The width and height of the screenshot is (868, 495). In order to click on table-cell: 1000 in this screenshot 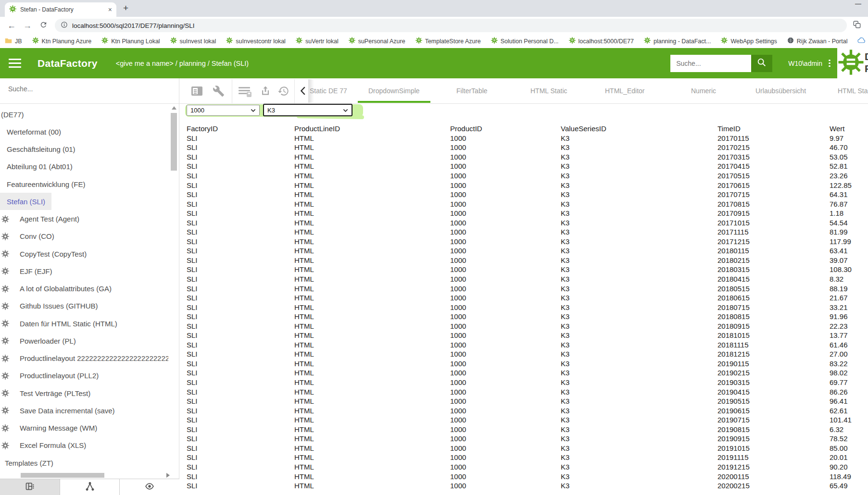, I will do `click(505, 458)`.